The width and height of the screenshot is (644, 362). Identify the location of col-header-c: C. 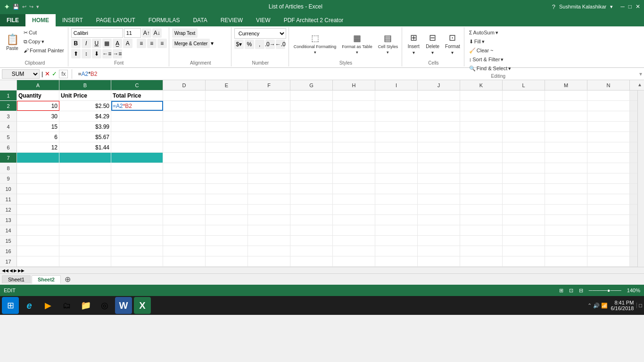
(137, 85).